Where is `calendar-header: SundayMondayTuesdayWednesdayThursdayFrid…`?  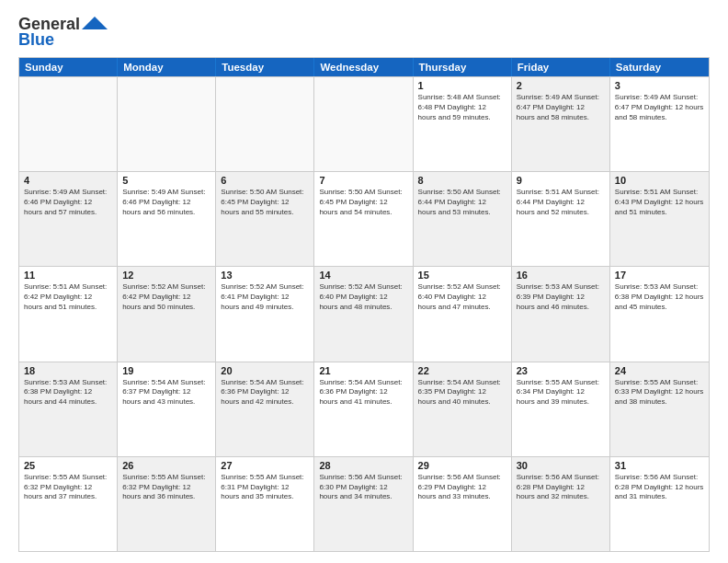
calendar-header: SundayMondayTuesdayWednesdayThursdayFrid… is located at coordinates (364, 67).